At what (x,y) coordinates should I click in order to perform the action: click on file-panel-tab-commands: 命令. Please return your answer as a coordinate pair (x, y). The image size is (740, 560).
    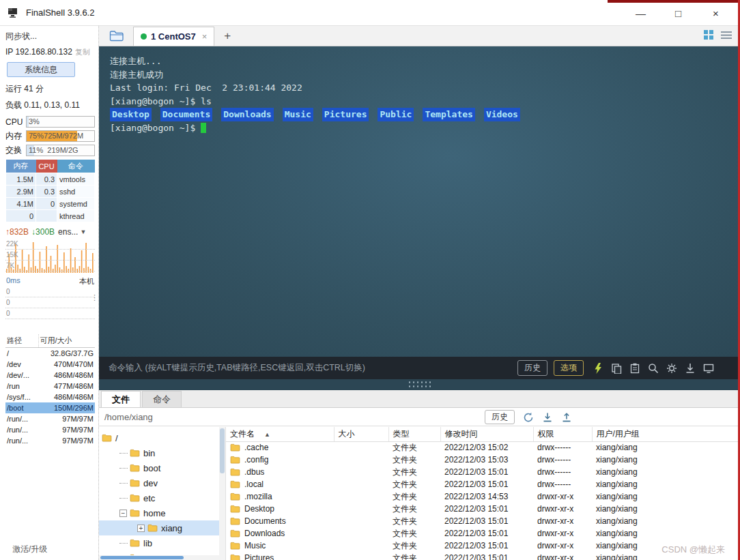
    Looking at the image, I should click on (162, 399).